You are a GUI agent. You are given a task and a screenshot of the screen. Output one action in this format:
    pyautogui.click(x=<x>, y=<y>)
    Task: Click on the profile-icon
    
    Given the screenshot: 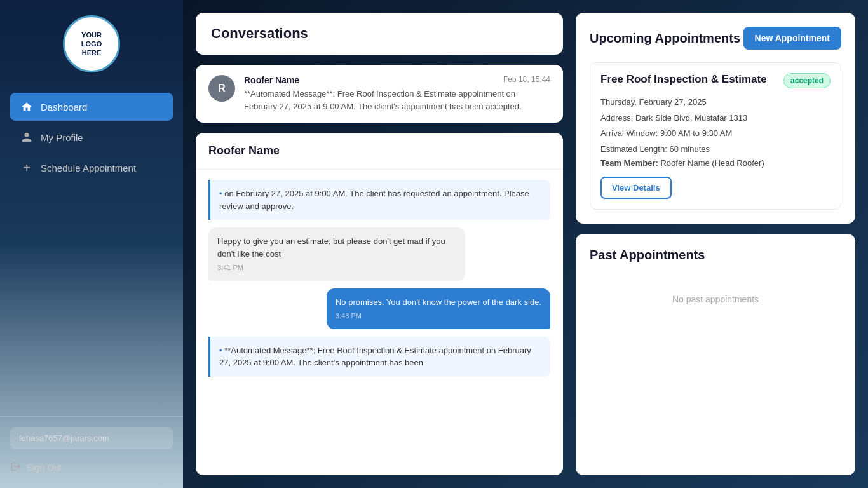 What is the action you would take?
    pyautogui.click(x=27, y=137)
    